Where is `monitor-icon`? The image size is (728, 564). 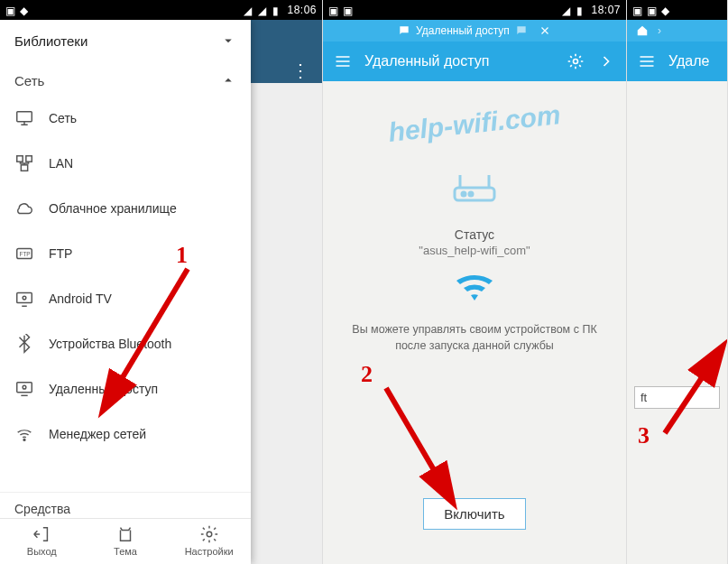
monitor-icon is located at coordinates (24, 118).